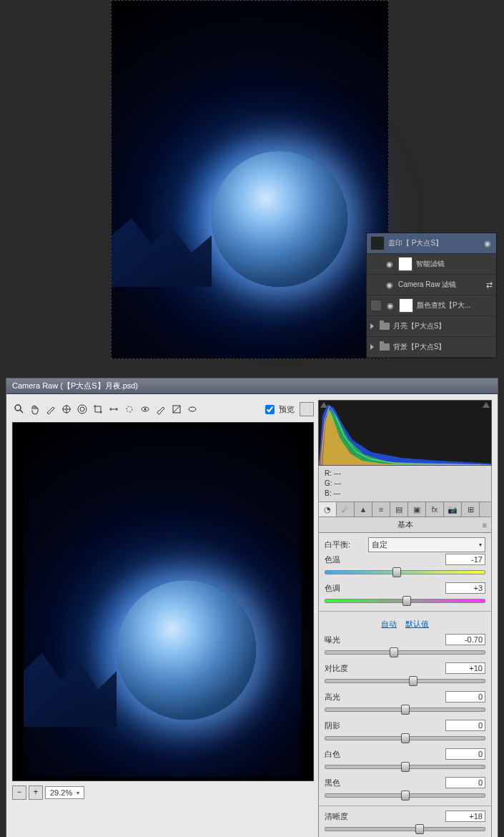 The image size is (504, 837). What do you see at coordinates (433, 243) in the screenshot?
I see `layer-name: 盖印【 P大点S】` at bounding box center [433, 243].